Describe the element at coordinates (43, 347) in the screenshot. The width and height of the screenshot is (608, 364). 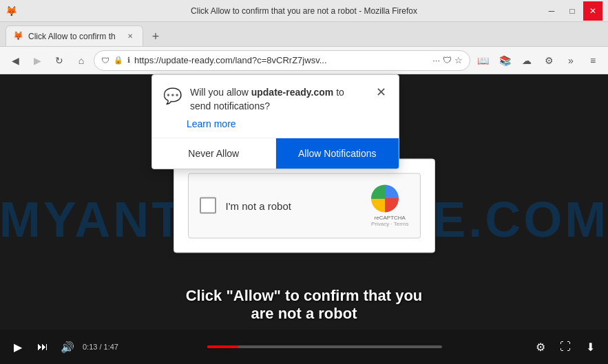
I see `skip-forward-button: ⏭` at that location.